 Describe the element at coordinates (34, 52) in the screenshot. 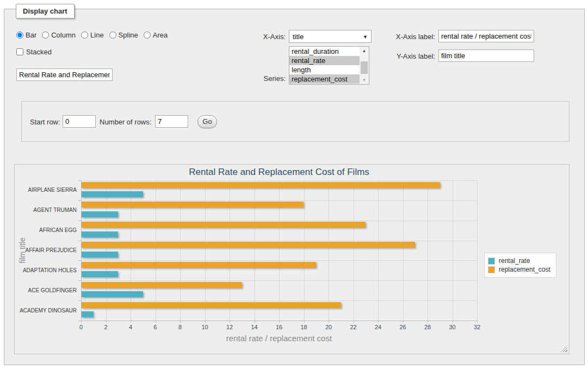

I see `stacked-row: Stacked` at that location.